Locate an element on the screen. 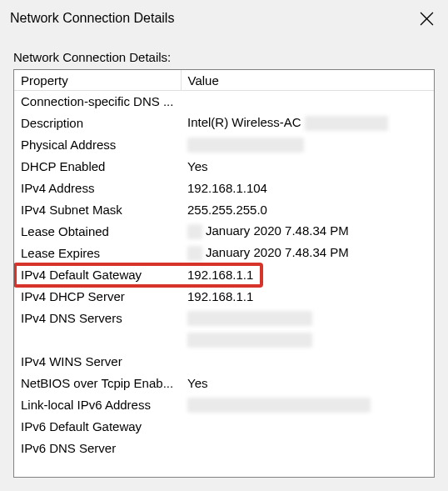 The width and height of the screenshot is (448, 491). property-cell: IPv6 Default Gateway is located at coordinates (97, 427).